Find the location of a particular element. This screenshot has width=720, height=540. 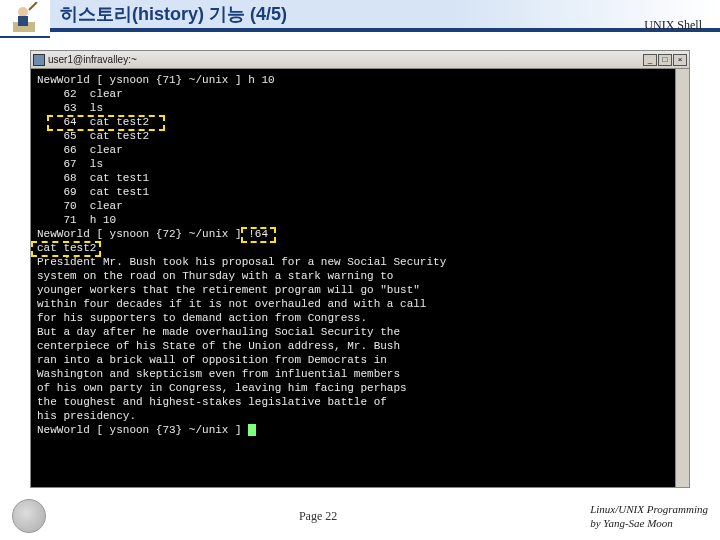

terminal-line: centerpiece of his State of the Union ad… is located at coordinates (360, 346).